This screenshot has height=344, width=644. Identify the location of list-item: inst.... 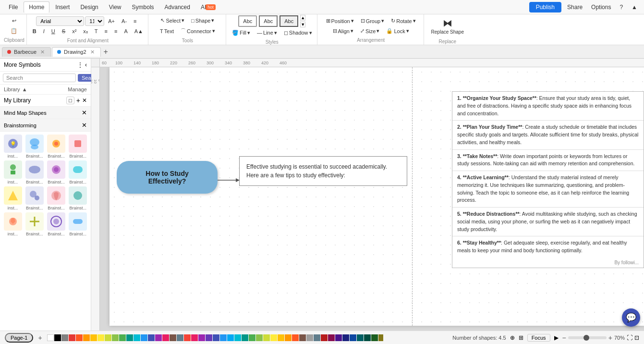
(12, 224).